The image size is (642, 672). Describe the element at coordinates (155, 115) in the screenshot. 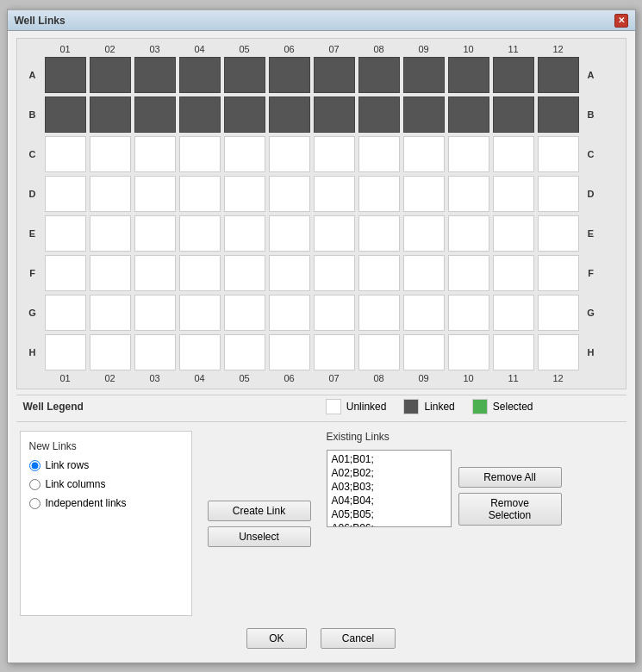

I see `well-B03` at that location.